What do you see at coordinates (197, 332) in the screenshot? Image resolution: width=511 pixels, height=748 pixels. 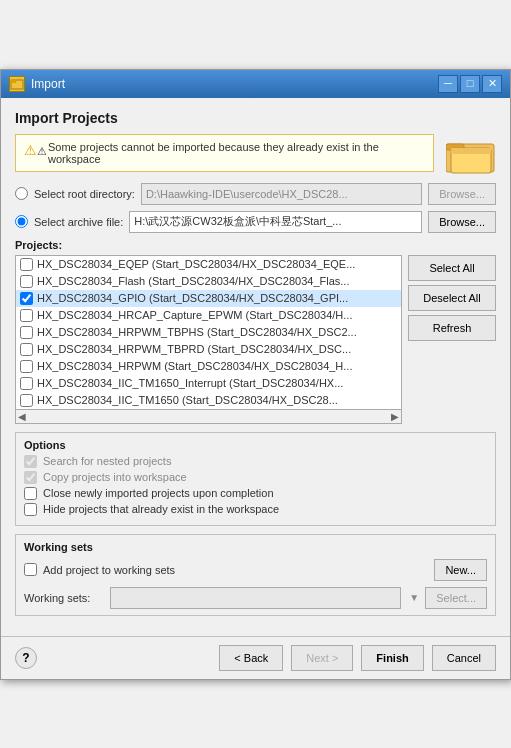 I see `project-label: HX_DSC28034_HRPWM_TBPHS (Start_DSC28034/…` at bounding box center [197, 332].